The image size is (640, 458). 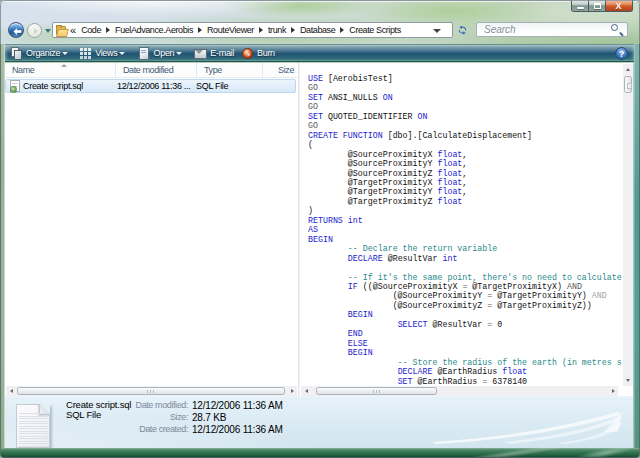 What do you see at coordinates (510, 453) in the screenshot?
I see `glass-streak` at bounding box center [510, 453].